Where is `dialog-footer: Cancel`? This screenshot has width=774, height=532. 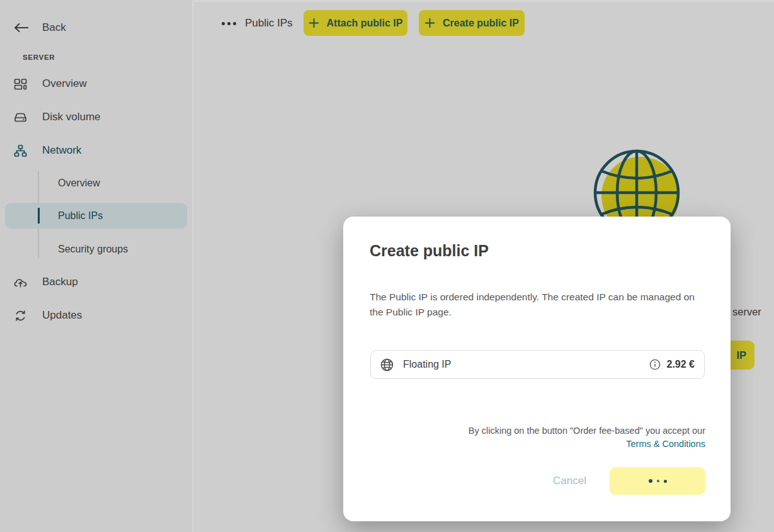
dialog-footer: Cancel is located at coordinates (627, 481).